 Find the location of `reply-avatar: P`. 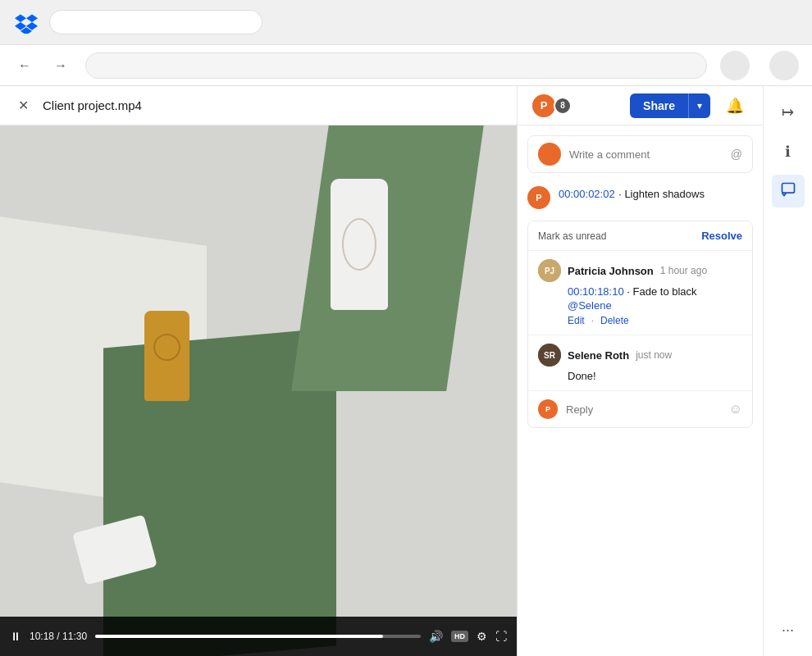

reply-avatar: P is located at coordinates (548, 409).